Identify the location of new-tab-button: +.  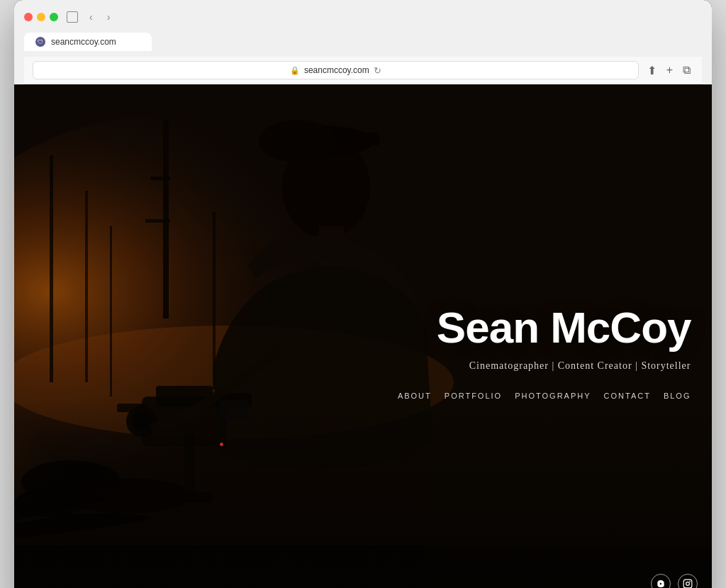
(669, 70).